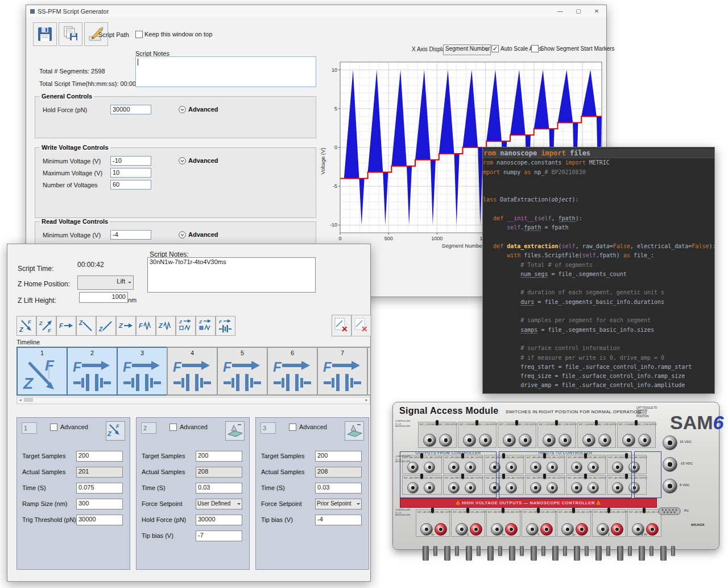  What do you see at coordinates (45, 34) in the screenshot?
I see `save-script-button` at bounding box center [45, 34].